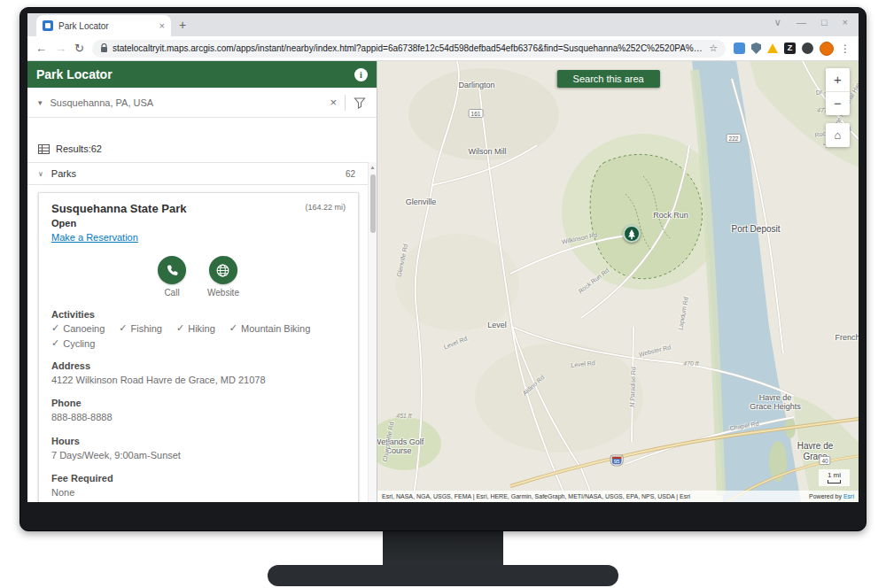  I want to click on z-extension-icon: Z, so click(790, 48).